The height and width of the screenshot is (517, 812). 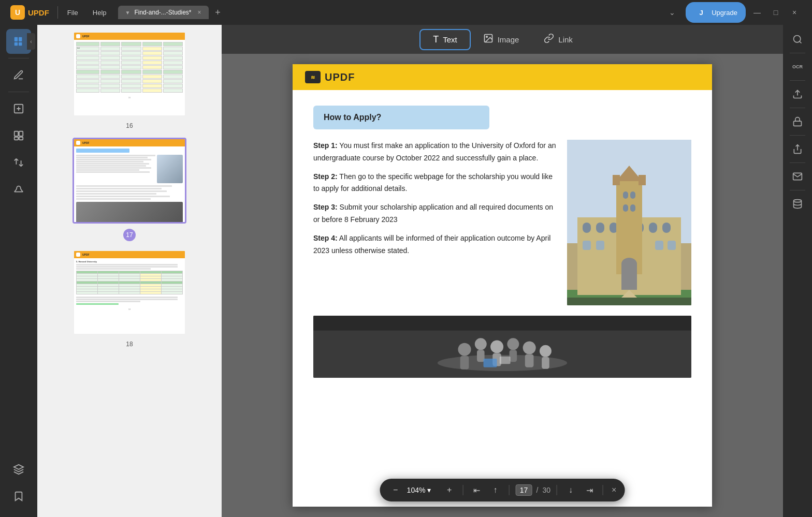 I want to click on zoom-percentage: 104%, so click(x=416, y=490).